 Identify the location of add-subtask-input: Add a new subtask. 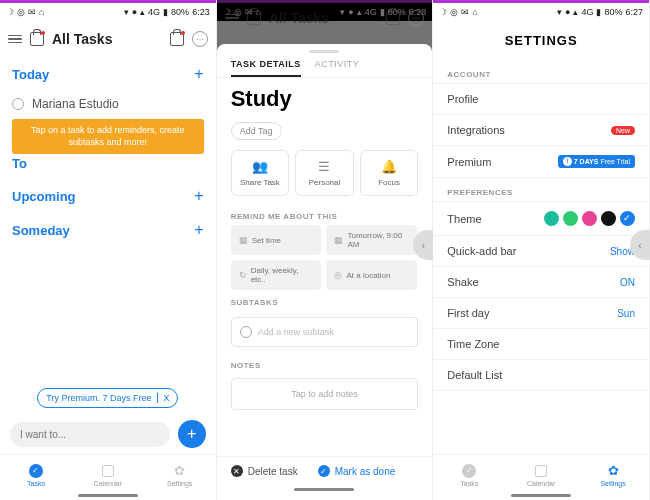
(325, 332).